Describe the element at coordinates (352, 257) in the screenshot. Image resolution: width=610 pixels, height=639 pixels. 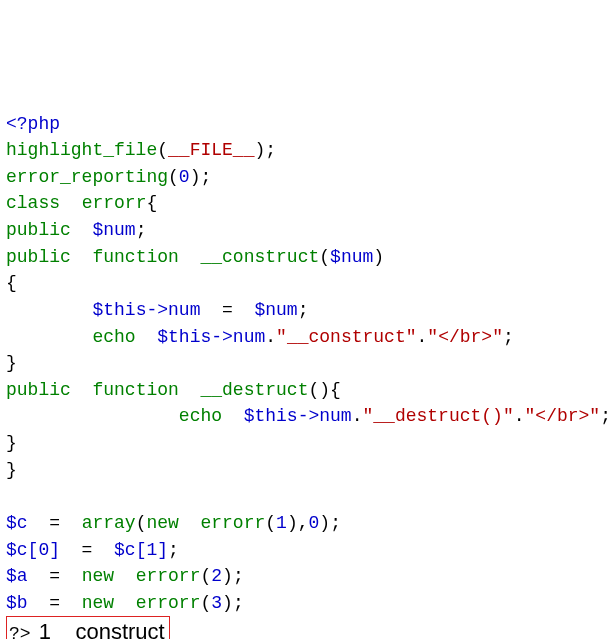
I see `param-num: $num` at that location.